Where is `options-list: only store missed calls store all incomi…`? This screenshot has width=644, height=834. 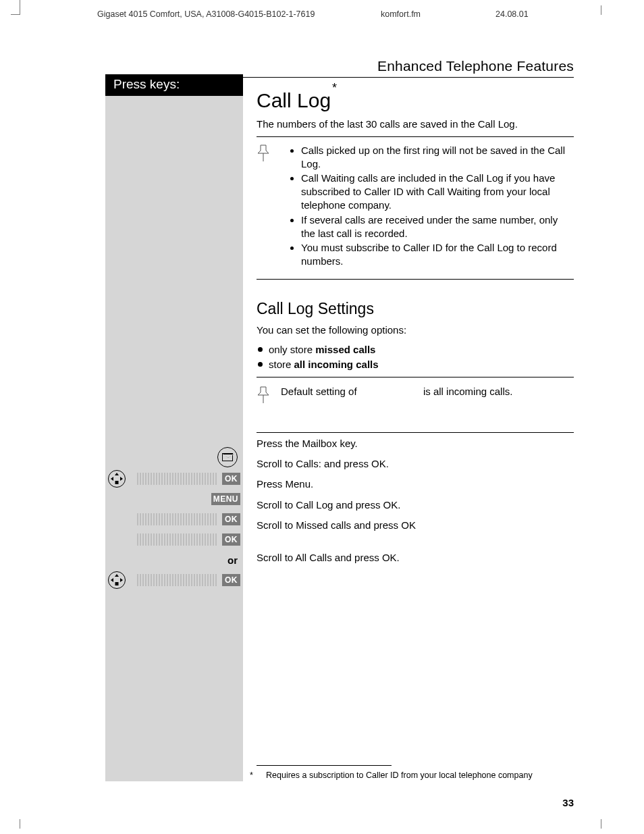 options-list: only store missed calls store all incomi… is located at coordinates (415, 358).